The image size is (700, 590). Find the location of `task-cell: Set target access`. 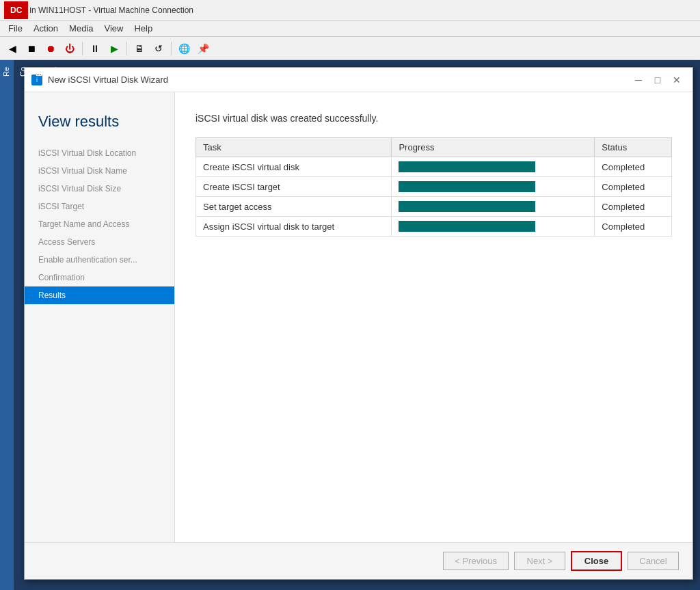

task-cell: Set target access is located at coordinates (294, 206).